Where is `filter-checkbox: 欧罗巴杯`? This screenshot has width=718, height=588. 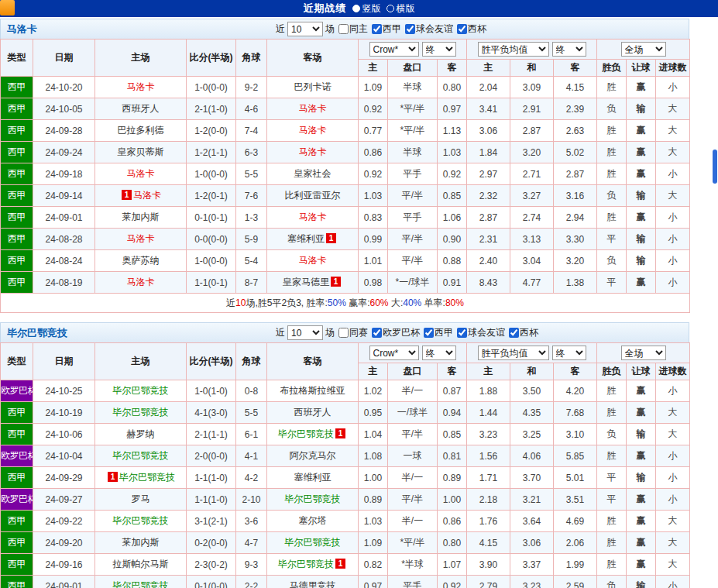 filter-checkbox: 欧罗巴杯 is located at coordinates (396, 333).